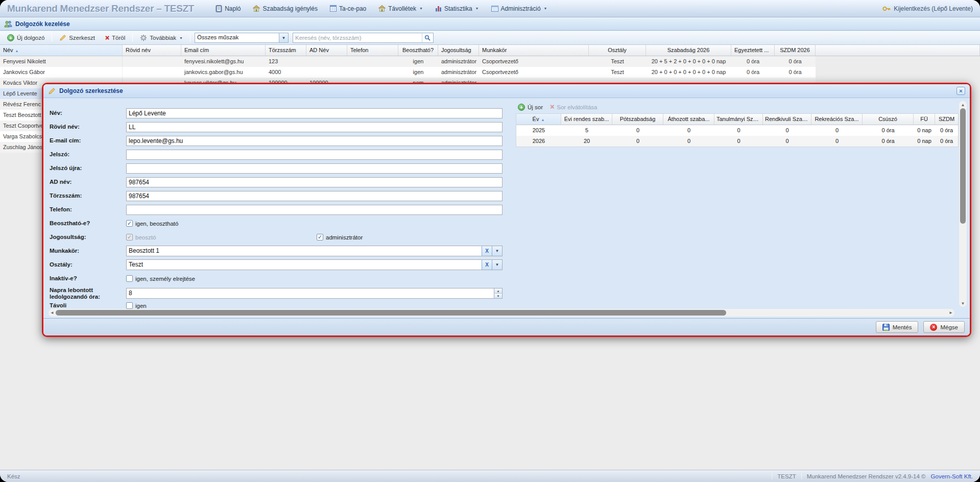 Image resolution: width=980 pixels, height=482 pixels. What do you see at coordinates (315, 251) in the screenshot?
I see `munkakor-combo: Beosztott 1 X ▼` at bounding box center [315, 251].